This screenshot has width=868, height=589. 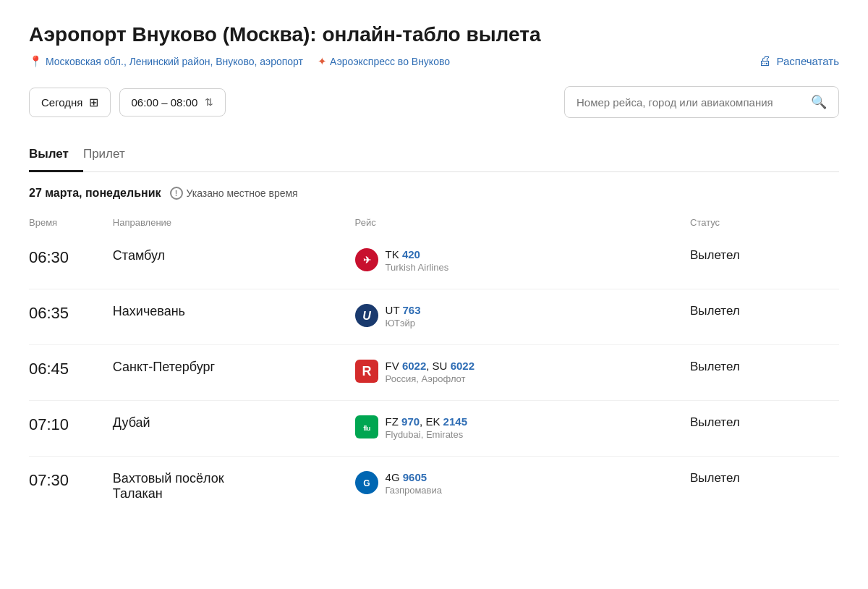 I want to click on flight-destination: Стамбул, so click(x=234, y=262).